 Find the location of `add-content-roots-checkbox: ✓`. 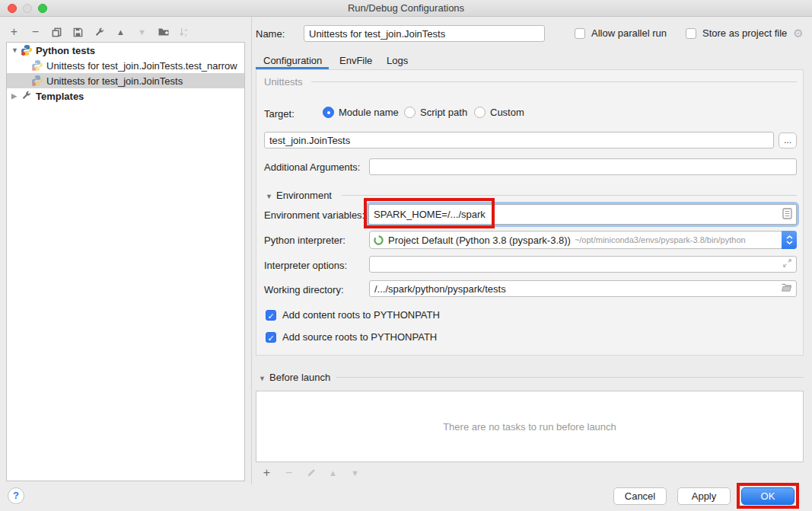

add-content-roots-checkbox: ✓ is located at coordinates (271, 315).